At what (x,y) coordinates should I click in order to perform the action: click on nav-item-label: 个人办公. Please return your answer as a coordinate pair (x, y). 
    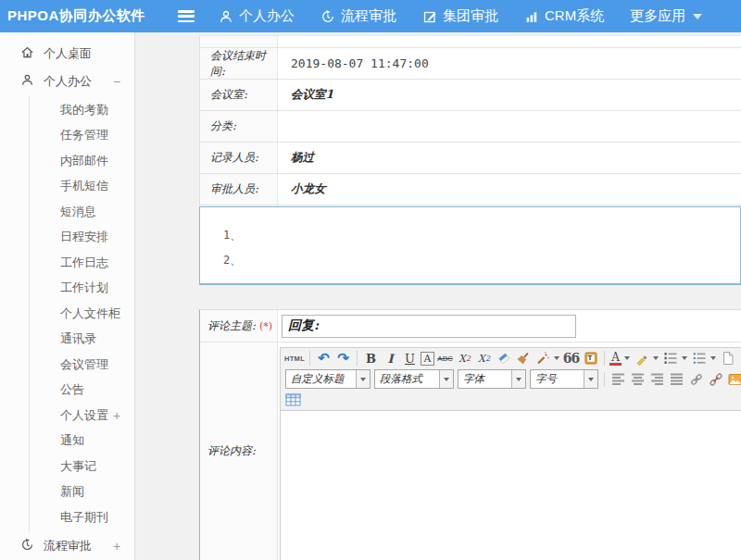
    Looking at the image, I should click on (267, 17).